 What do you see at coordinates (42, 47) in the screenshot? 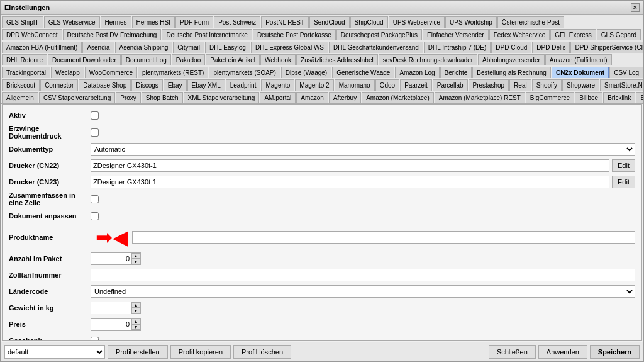
I see `tab-amazon-fba-fulfillment: Amazon FBA (Fulfillment)` at bounding box center [42, 47].